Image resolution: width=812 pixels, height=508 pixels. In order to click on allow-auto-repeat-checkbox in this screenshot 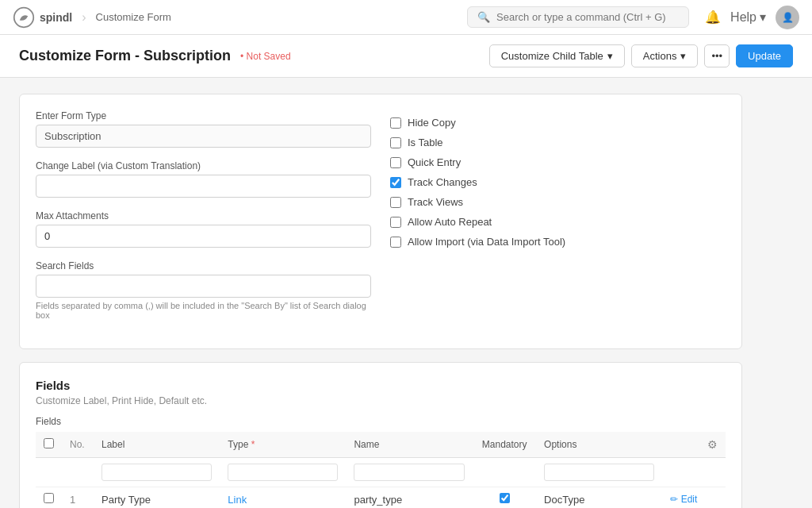, I will do `click(396, 222)`.